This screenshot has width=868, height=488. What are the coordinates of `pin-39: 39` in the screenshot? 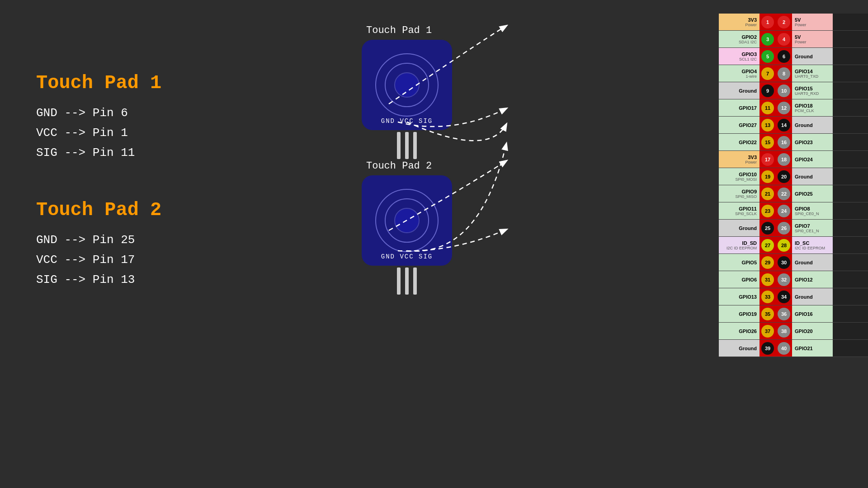 It's located at (768, 348).